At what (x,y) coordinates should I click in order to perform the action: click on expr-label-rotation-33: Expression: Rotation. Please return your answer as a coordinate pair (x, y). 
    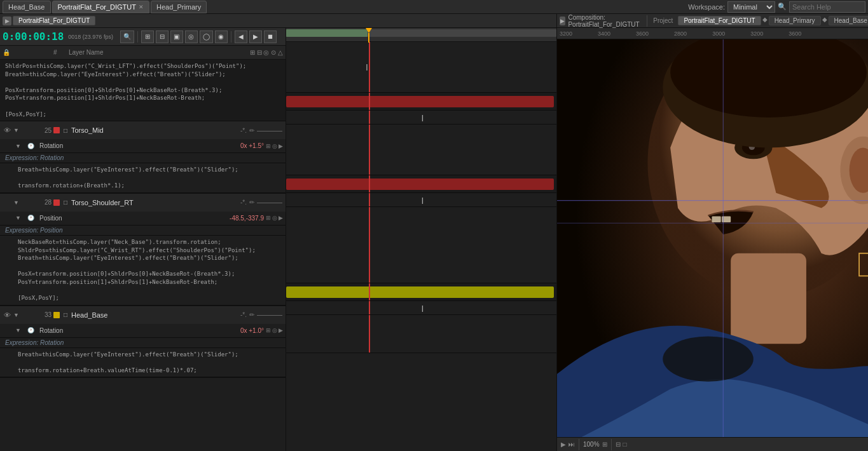
    Looking at the image, I should click on (142, 343).